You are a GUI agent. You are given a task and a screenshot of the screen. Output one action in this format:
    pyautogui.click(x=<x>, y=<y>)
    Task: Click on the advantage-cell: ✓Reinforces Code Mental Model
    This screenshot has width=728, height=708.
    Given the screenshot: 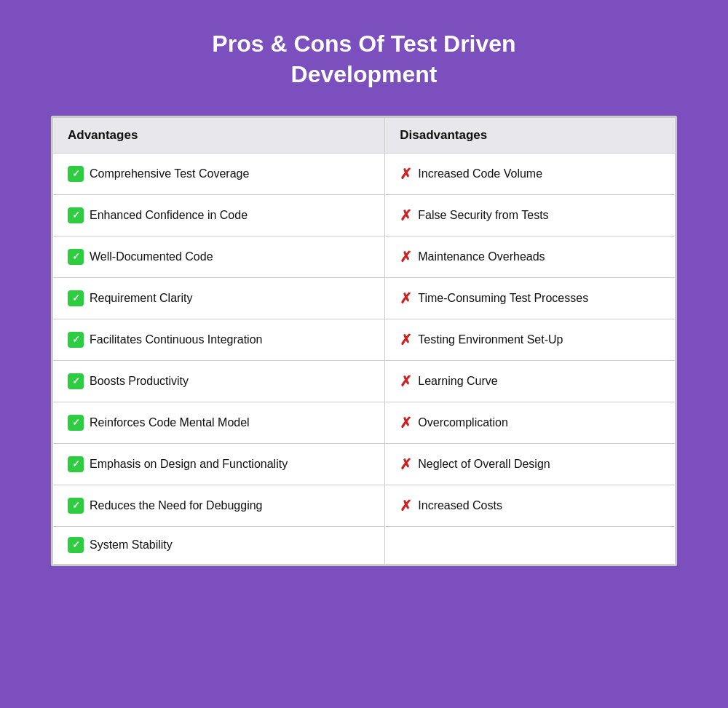 What is the action you would take?
    pyautogui.click(x=219, y=423)
    